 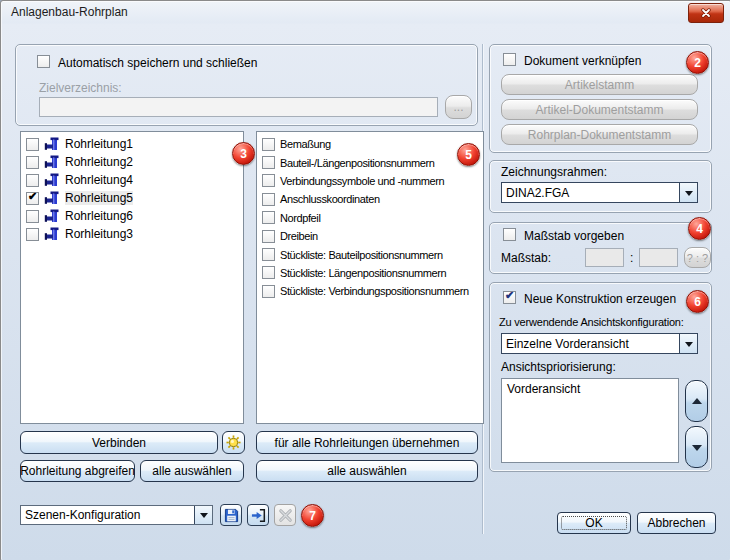 What do you see at coordinates (370, 291) in the screenshot?
I see `option-item: Stückliste: Verbindungspositionsnummern` at bounding box center [370, 291].